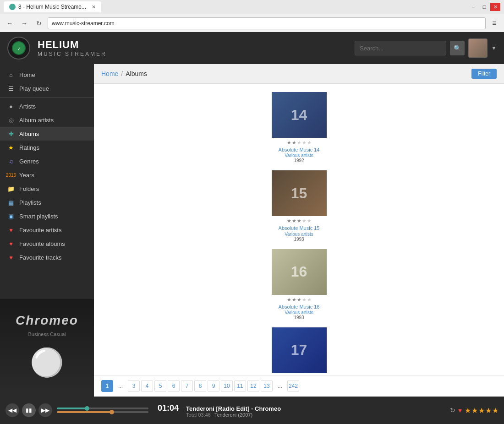 The height and width of the screenshot is (424, 504). I want to click on progress-fill, so click(72, 408).